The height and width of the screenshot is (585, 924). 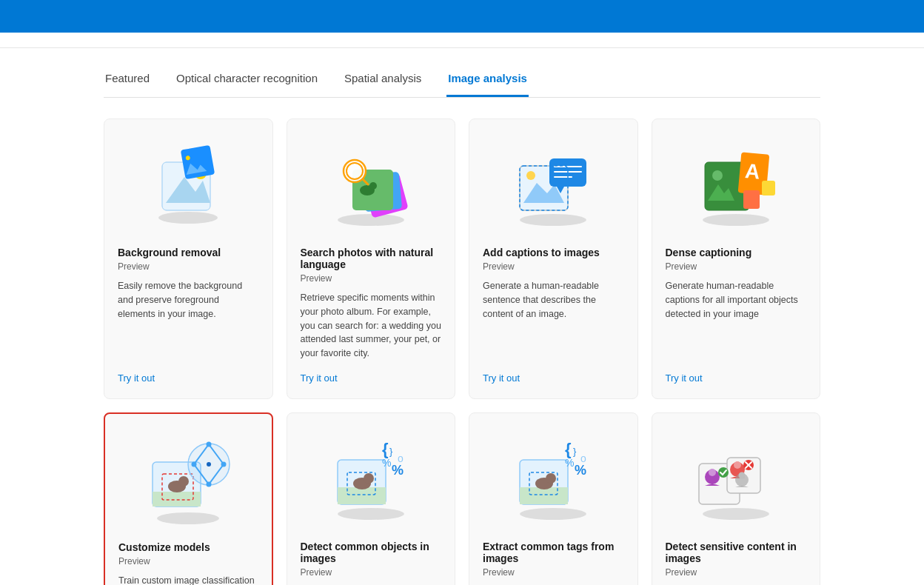 I want to click on card-image-add-captions, so click(x=554, y=184).